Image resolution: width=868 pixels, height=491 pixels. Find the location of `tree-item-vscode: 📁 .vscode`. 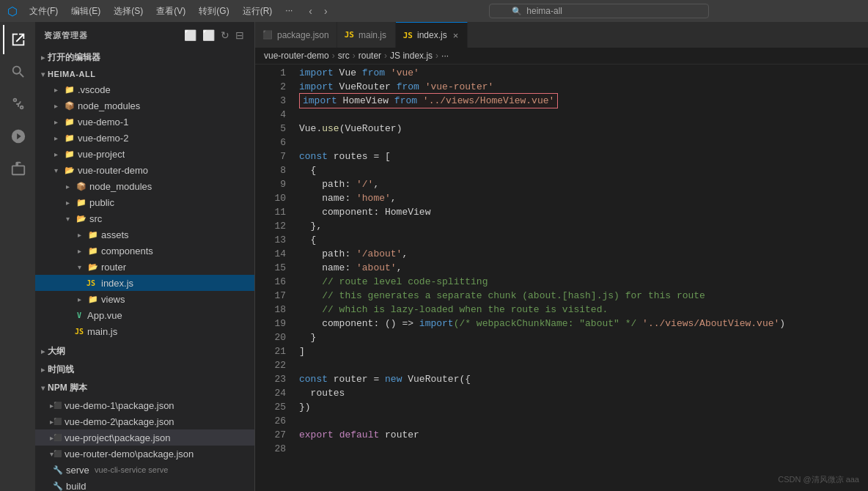

tree-item-vscode: 📁 .vscode is located at coordinates (145, 89).